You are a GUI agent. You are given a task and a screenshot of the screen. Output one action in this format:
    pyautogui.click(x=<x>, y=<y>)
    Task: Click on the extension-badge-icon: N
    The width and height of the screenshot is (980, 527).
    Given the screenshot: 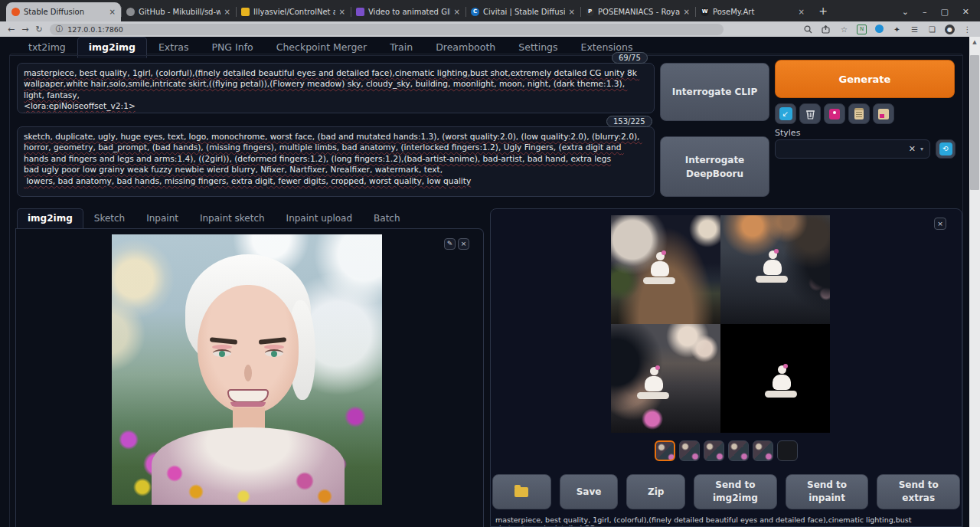 What is the action you would take?
    pyautogui.click(x=862, y=29)
    